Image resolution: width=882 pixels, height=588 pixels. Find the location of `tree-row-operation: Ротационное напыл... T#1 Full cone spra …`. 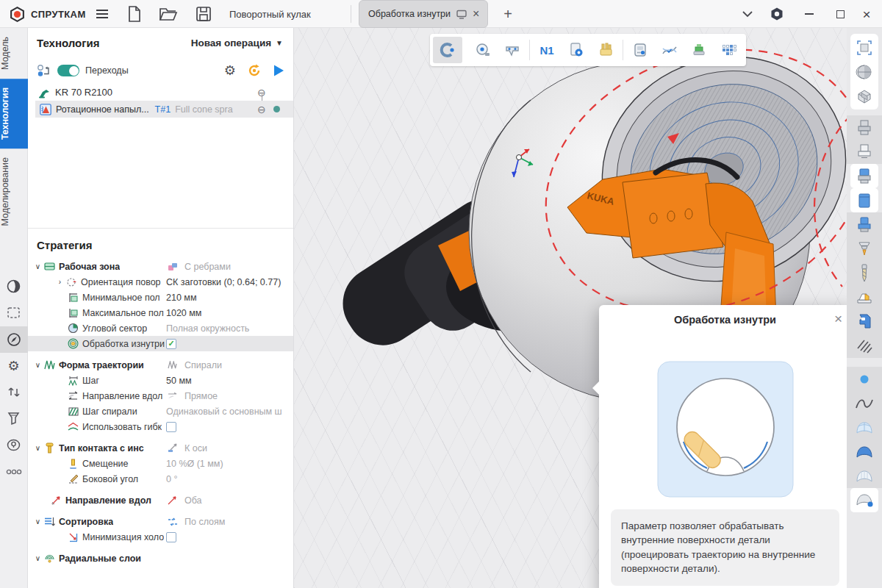

tree-row-operation: Ротационное напыл... T#1 Full cone spra … is located at coordinates (165, 109).